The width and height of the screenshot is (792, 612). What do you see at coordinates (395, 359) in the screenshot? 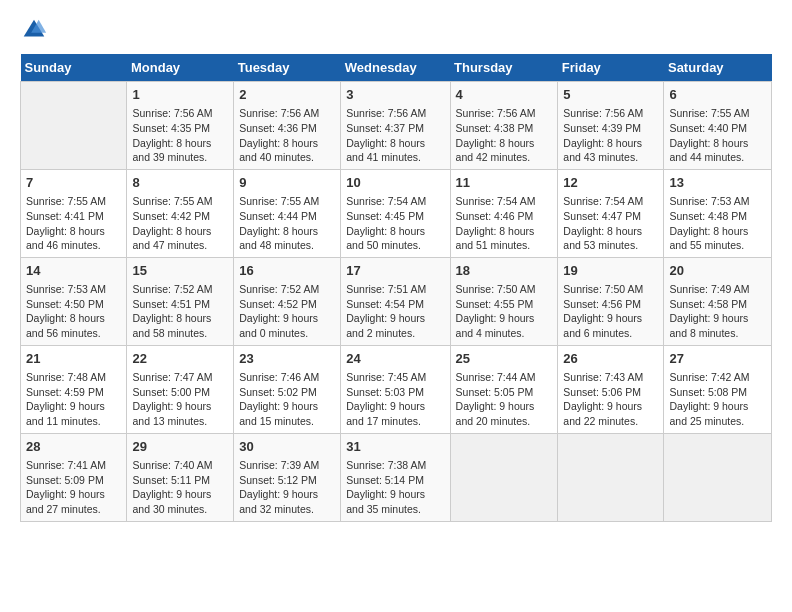
I see `day-number: 24` at bounding box center [395, 359].